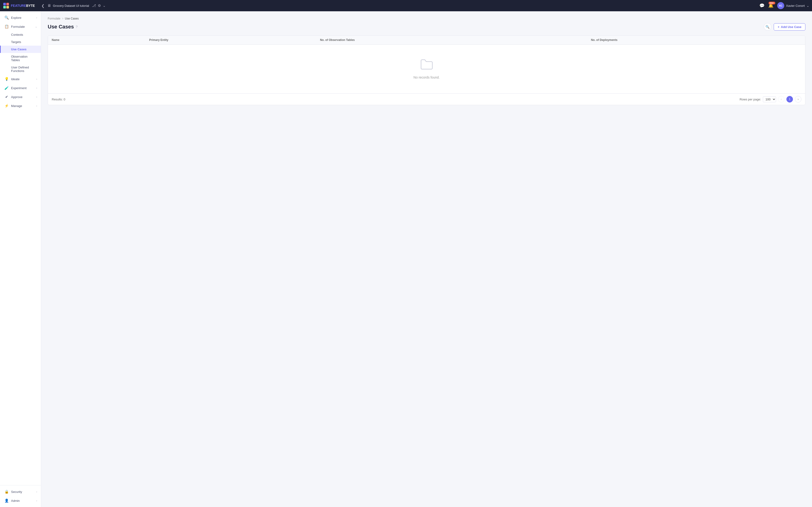  I want to click on user-name: Xavier Conort, so click(796, 6).